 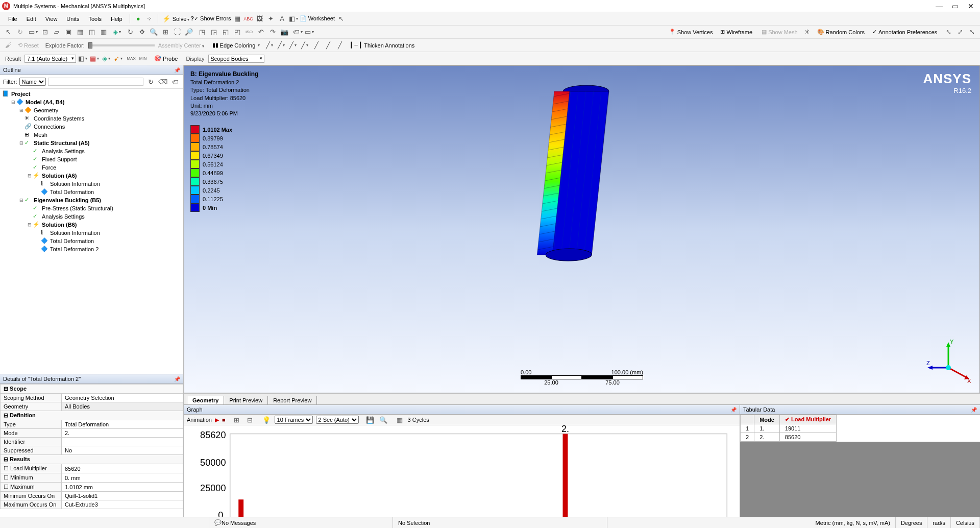 What do you see at coordinates (224, 420) in the screenshot?
I see `stop-button: ■` at bounding box center [224, 420].